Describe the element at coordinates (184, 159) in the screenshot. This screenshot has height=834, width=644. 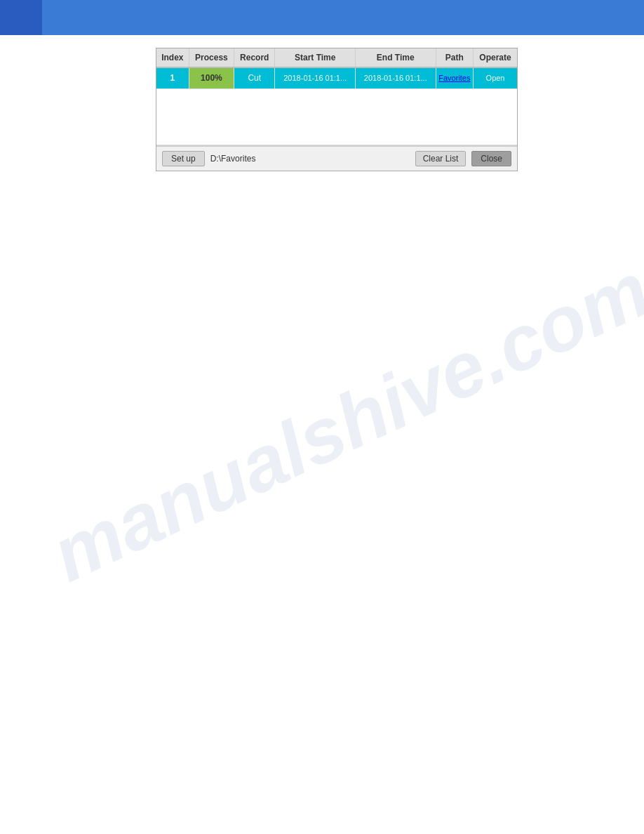
I see `setup-button: Set up` at that location.